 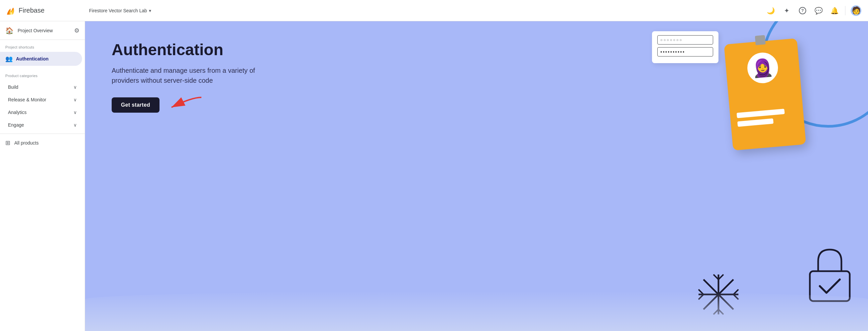 I want to click on authentication-label: Authentication, so click(x=32, y=59).